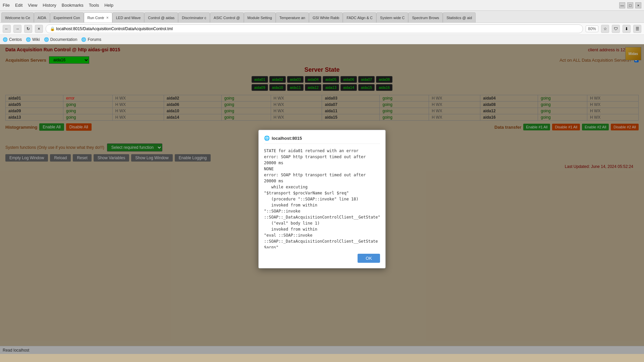 The image size is (644, 362). What do you see at coordinates (616, 29) in the screenshot?
I see `shield-icon: 🛡` at bounding box center [616, 29].